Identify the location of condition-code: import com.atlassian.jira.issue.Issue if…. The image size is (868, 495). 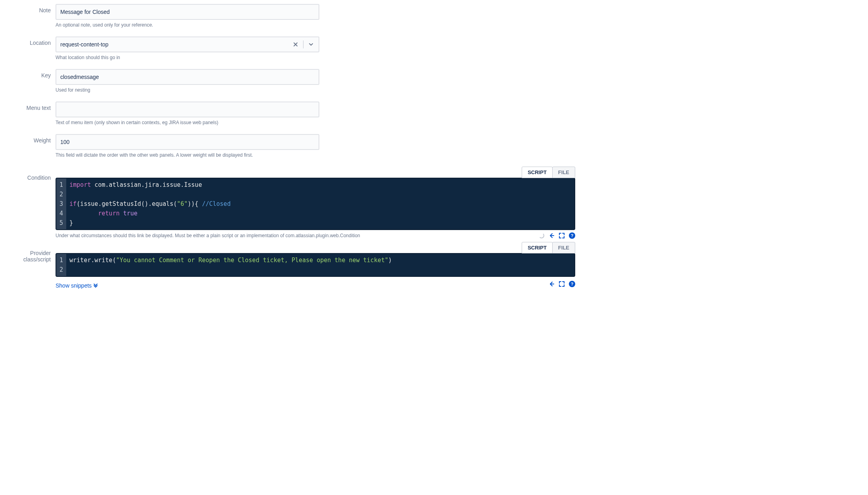
(150, 204).